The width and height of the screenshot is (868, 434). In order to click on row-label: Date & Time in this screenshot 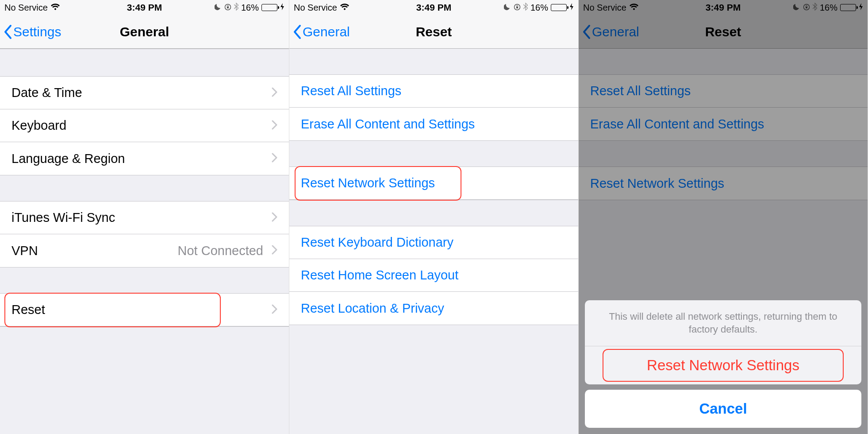, I will do `click(47, 93)`.